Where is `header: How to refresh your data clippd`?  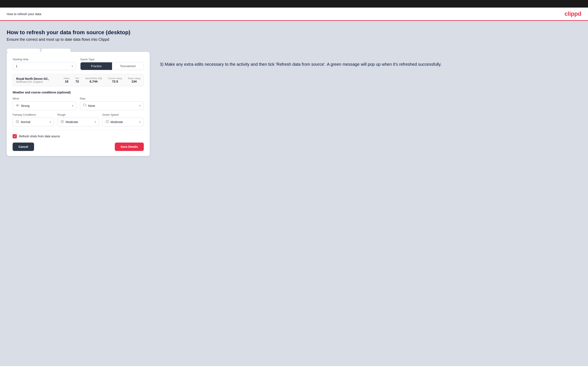
header: How to refresh your data clippd is located at coordinates (294, 14).